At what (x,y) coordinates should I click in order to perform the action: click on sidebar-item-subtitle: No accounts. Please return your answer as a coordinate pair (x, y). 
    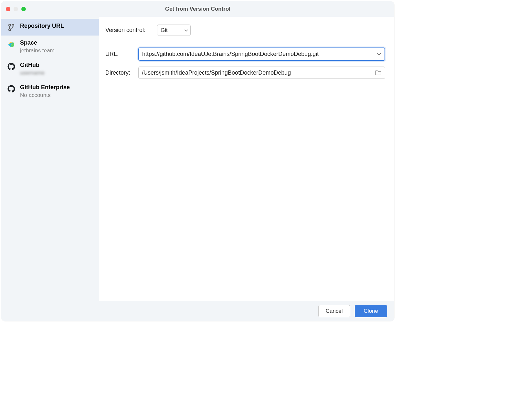
    Looking at the image, I should click on (58, 95).